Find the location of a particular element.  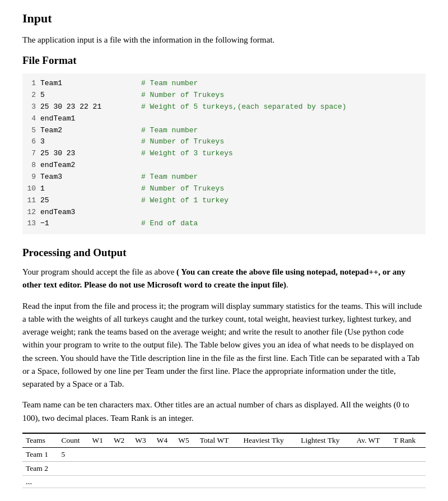

line-number: 4 is located at coordinates (30, 119).